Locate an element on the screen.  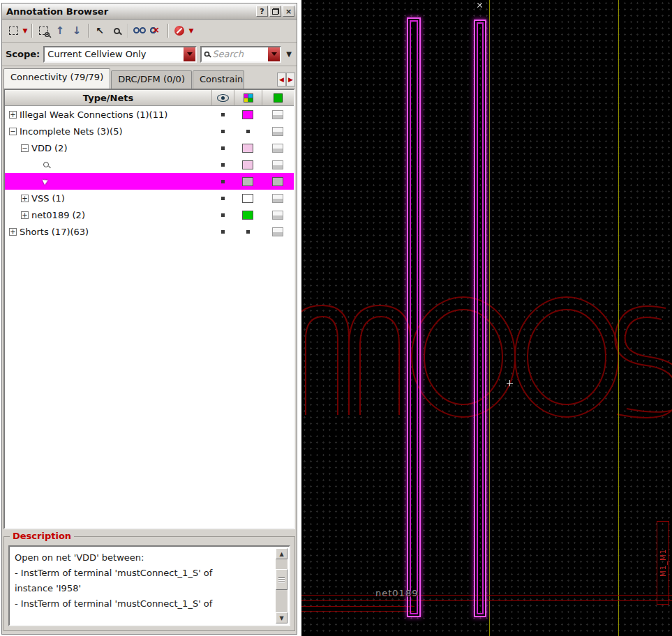
probe-button is located at coordinates (13, 31).